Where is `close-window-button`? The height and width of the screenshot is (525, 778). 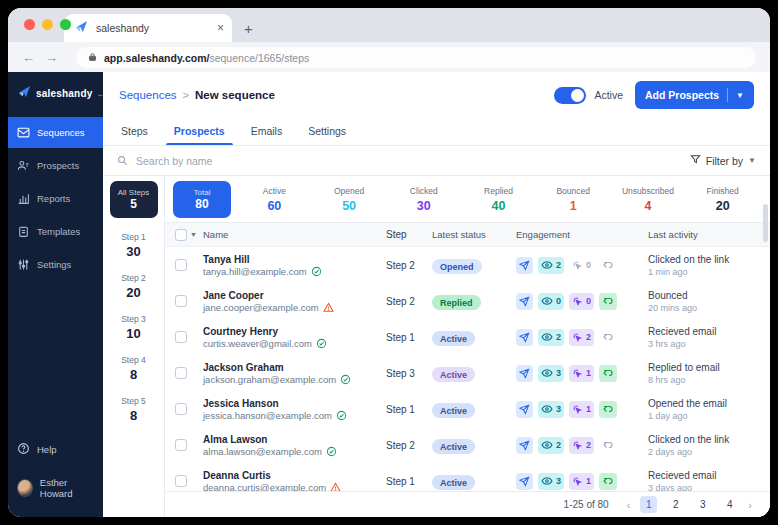 close-window-button is located at coordinates (30, 24).